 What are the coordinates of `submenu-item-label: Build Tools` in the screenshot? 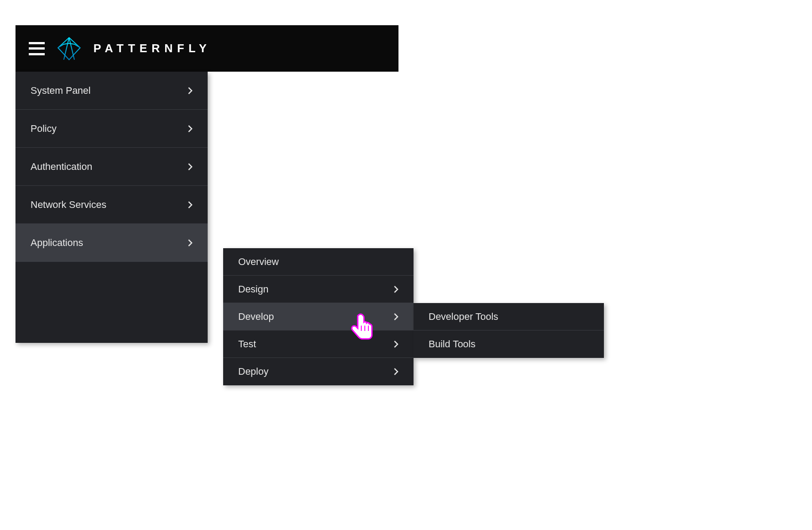 It's located at (452, 344).